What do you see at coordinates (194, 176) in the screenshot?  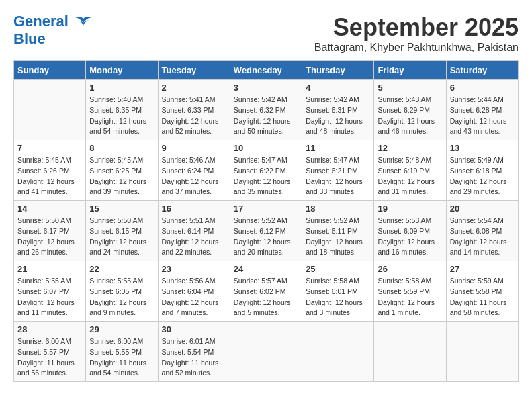 I see `day-detail: Sunrise: 5:46 AMSunset: 6:24 PMDaylight:…` at bounding box center [194, 176].